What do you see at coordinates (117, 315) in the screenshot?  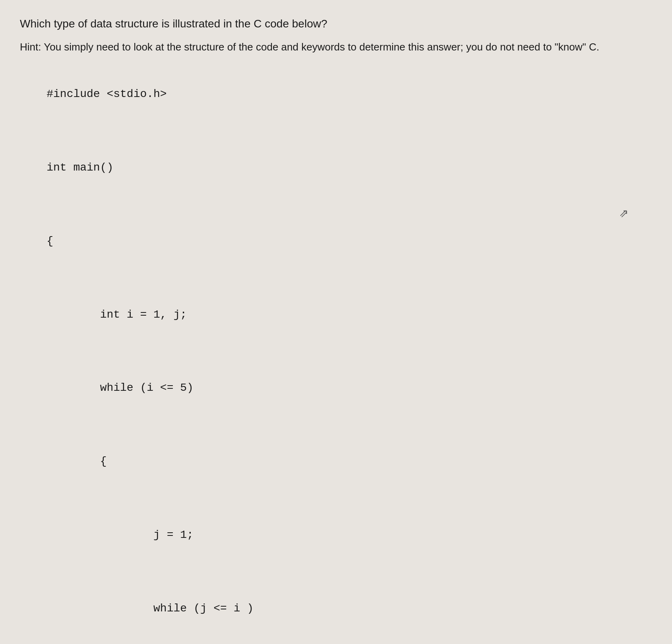 I see `code-line-7: int i = 1, j;` at bounding box center [117, 315].